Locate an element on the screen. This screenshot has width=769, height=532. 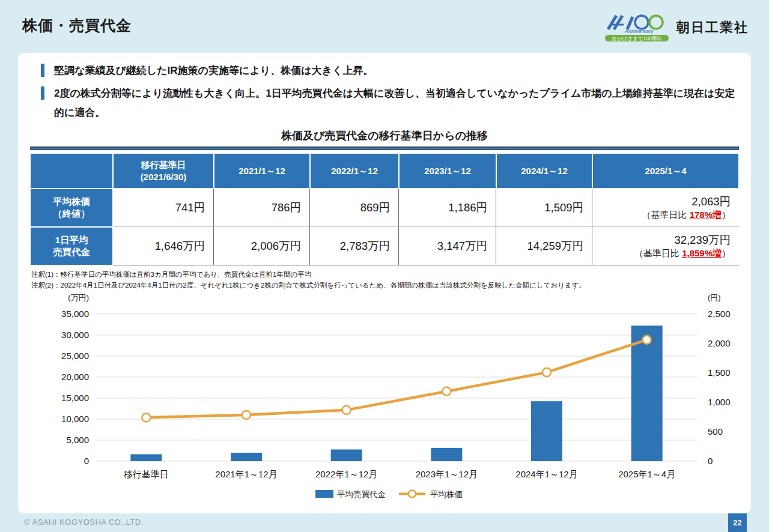
bullet-item: 堅調な業績及び継続したIR施策の実施等により、株価は大きく上昇。 is located at coordinates (393, 71).